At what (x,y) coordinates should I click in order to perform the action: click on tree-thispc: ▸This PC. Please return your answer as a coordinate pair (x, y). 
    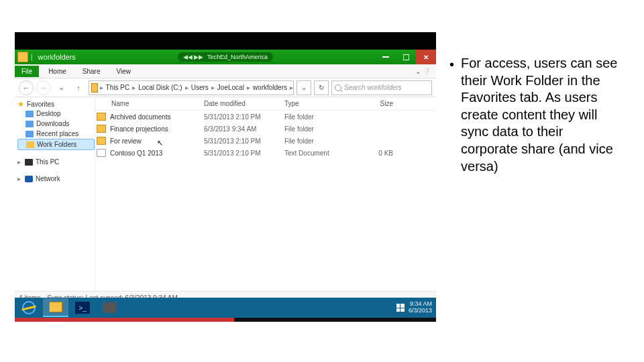
    Looking at the image, I should click on (56, 162).